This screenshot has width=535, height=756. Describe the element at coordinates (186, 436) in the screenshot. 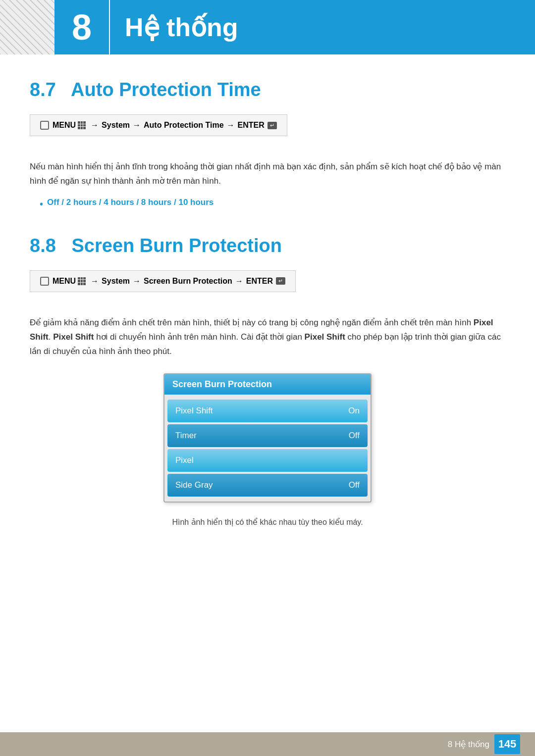

I see `sbp-timer-label: Timer` at that location.